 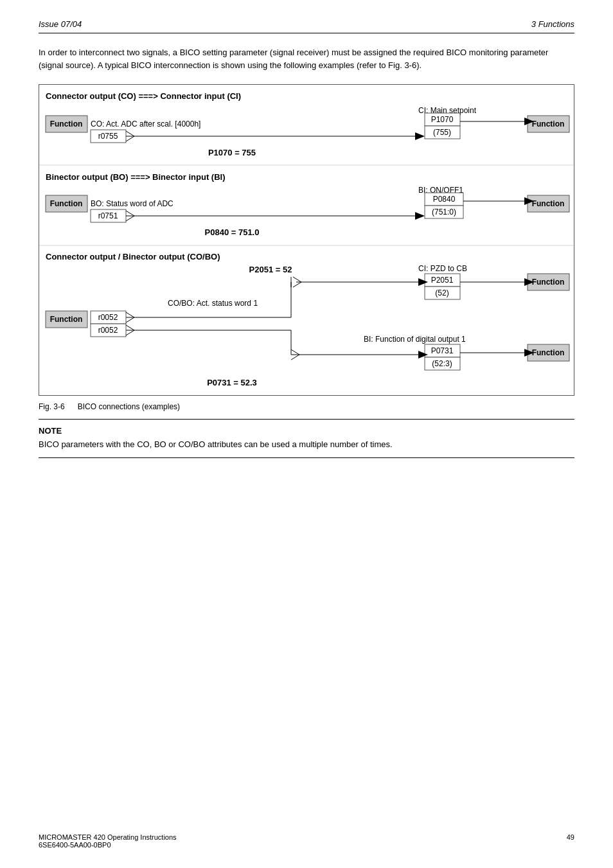 I want to click on svg-text: r0751, so click(x=108, y=216).